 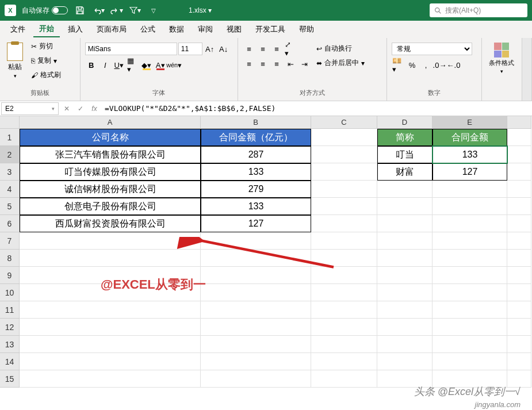 I want to click on cell-F3, so click(x=519, y=172).